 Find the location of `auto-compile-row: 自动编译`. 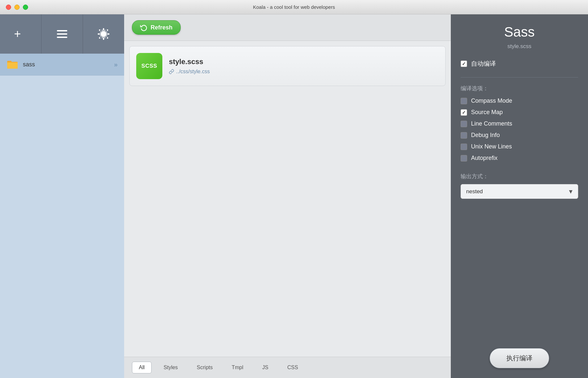

auto-compile-row: 自动编译 is located at coordinates (519, 64).